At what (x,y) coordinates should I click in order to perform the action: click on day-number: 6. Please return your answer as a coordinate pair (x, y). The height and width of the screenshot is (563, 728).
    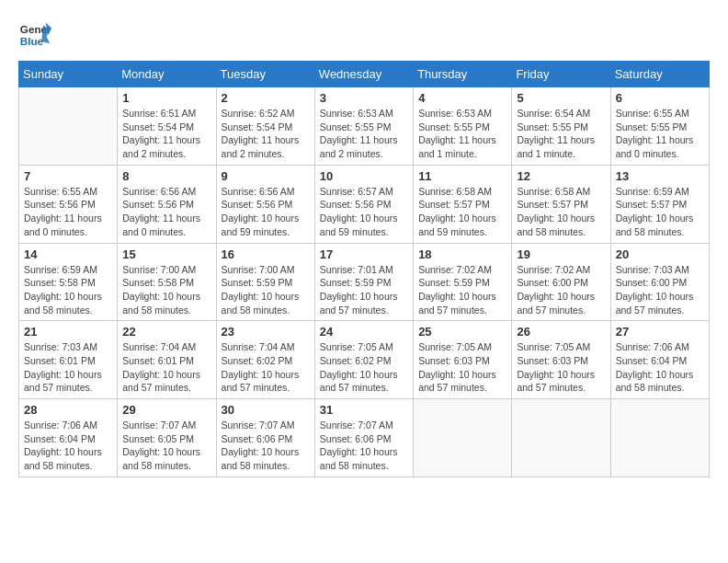
    Looking at the image, I should click on (660, 98).